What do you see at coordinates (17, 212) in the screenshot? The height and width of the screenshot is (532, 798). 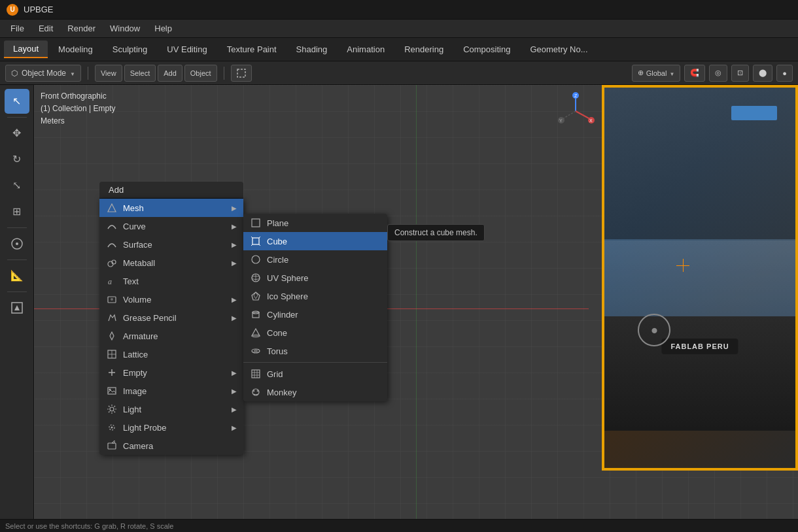 I see `transform-icon-left: ⊞` at bounding box center [17, 212].